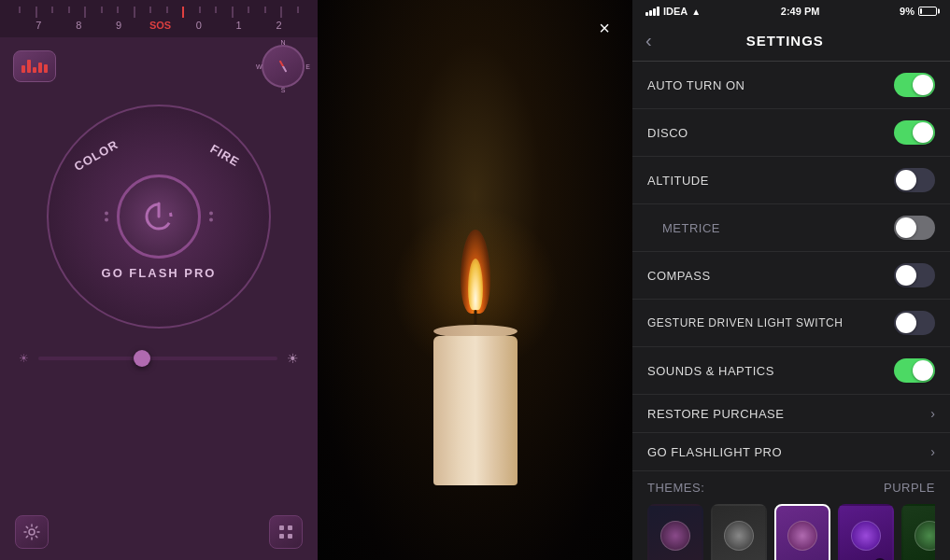 Image resolution: width=950 pixels, height=560 pixels. Describe the element at coordinates (159, 19) in the screenshot. I see `ruler-marks: 7 8 9 SOS 0 1 2` at that location.